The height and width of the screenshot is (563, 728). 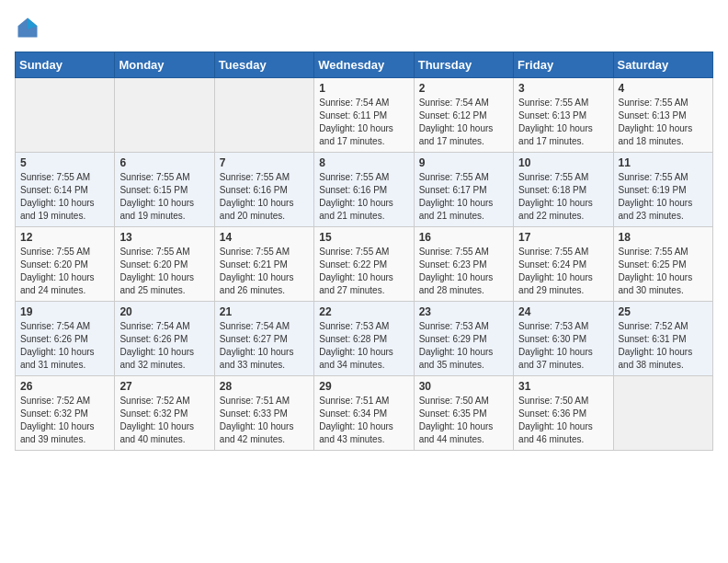 I want to click on weekday-header-tuesday: Tuesday, so click(x=264, y=65).